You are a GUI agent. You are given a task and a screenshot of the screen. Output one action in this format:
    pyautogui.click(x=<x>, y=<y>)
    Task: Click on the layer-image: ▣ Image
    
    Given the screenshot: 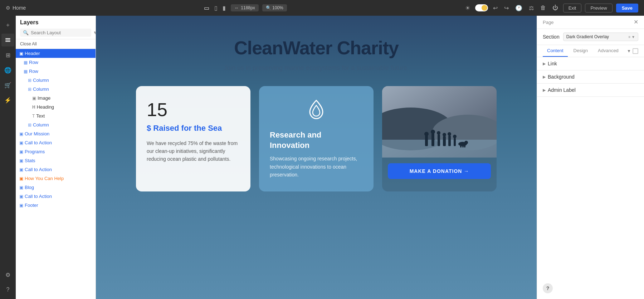 What is the action you would take?
    pyautogui.click(x=56, y=98)
    